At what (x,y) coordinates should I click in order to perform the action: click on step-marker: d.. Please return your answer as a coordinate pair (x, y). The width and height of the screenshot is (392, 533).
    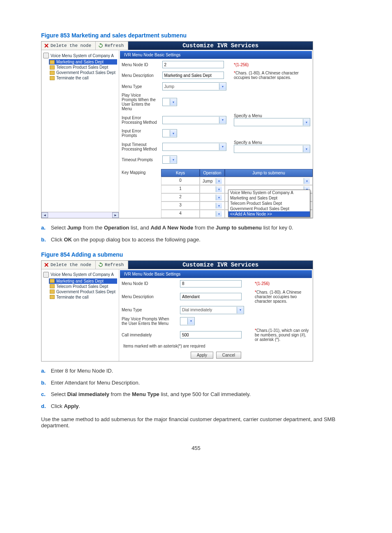
    Looking at the image, I should click on (45, 406).